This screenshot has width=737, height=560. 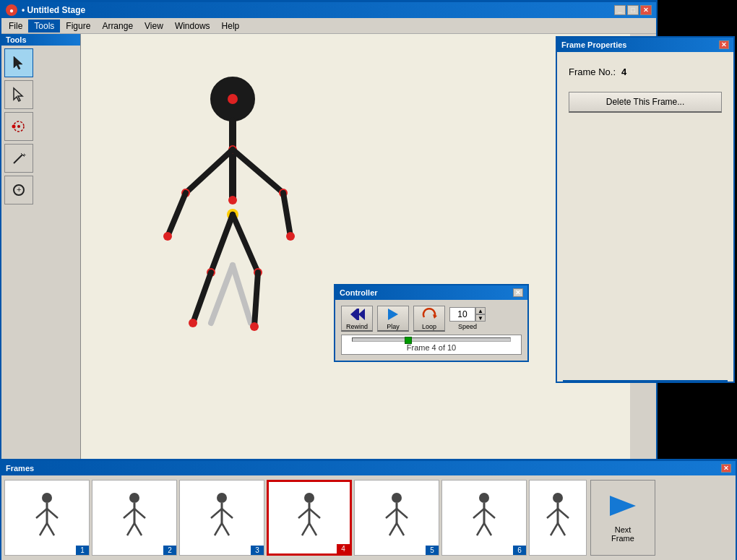 What do you see at coordinates (19, 95) in the screenshot?
I see `pointer-tool-button` at bounding box center [19, 95].